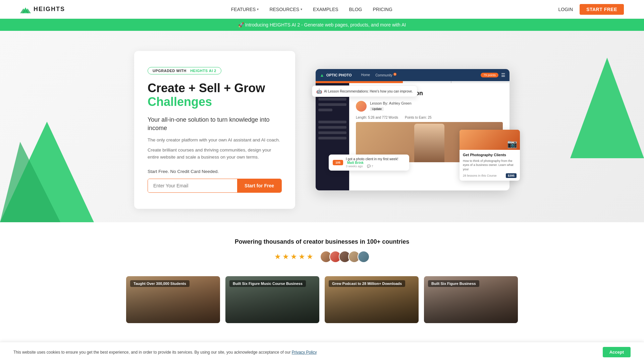 Image resolution: width=644 pixels, height=362 pixels. What do you see at coordinates (503, 75) in the screenshot?
I see `app-menu-icon: ☰` at bounding box center [503, 75].